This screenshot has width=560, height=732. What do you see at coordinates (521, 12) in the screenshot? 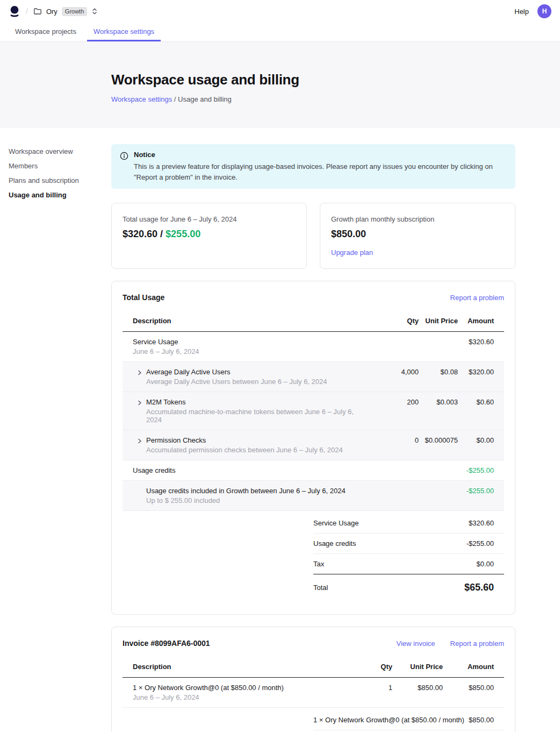
I see `help-link: Help` at bounding box center [521, 12].